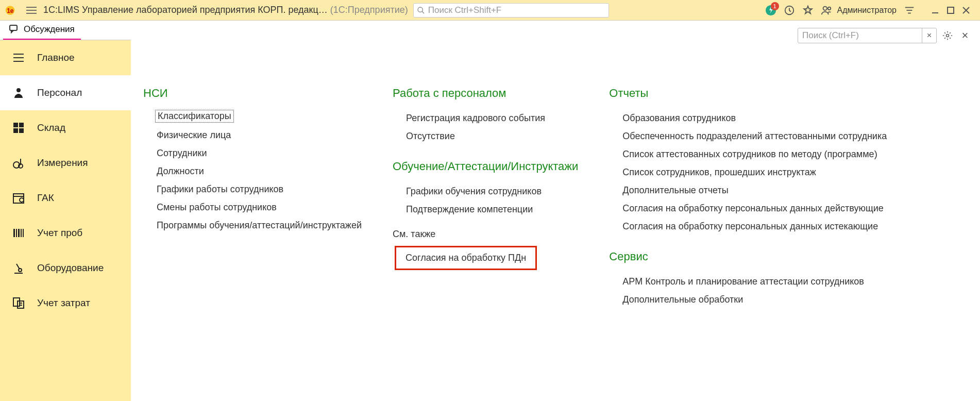  I want to click on link-schedules: Графики работы сотрудников, so click(252, 190).